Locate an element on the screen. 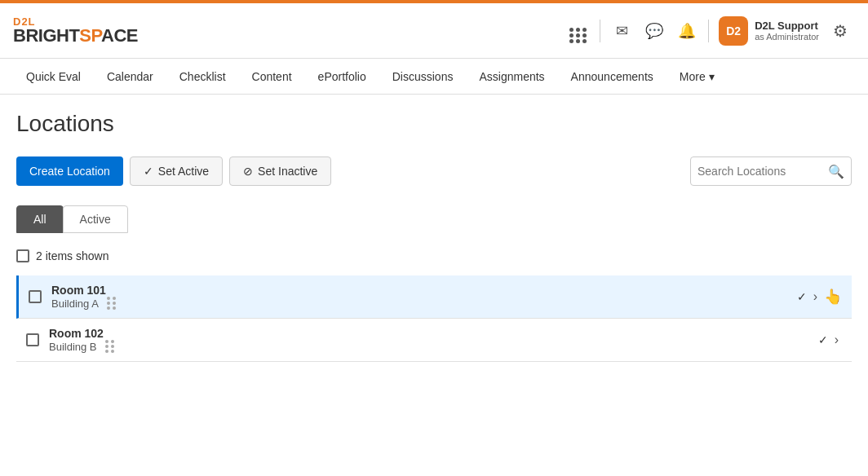 The image size is (868, 476). search-button: 🔍 is located at coordinates (836, 171).